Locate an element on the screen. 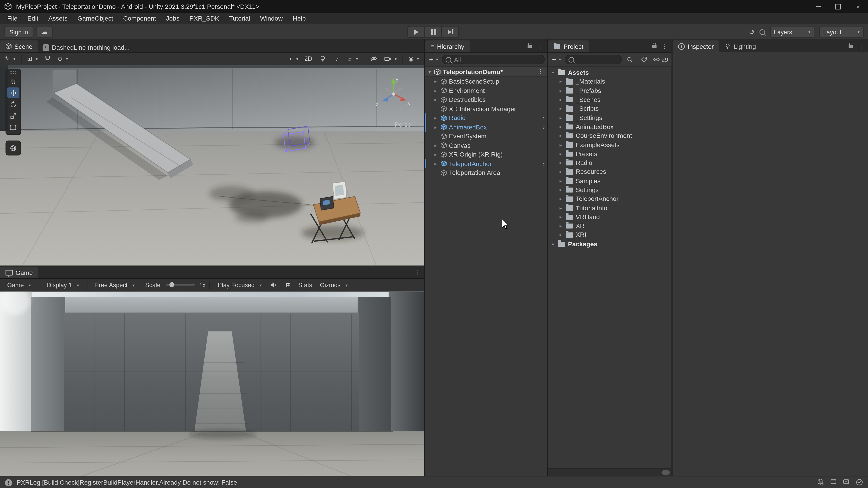 This screenshot has width=868, height=488. project-scrollbar-track is located at coordinates (610, 472).